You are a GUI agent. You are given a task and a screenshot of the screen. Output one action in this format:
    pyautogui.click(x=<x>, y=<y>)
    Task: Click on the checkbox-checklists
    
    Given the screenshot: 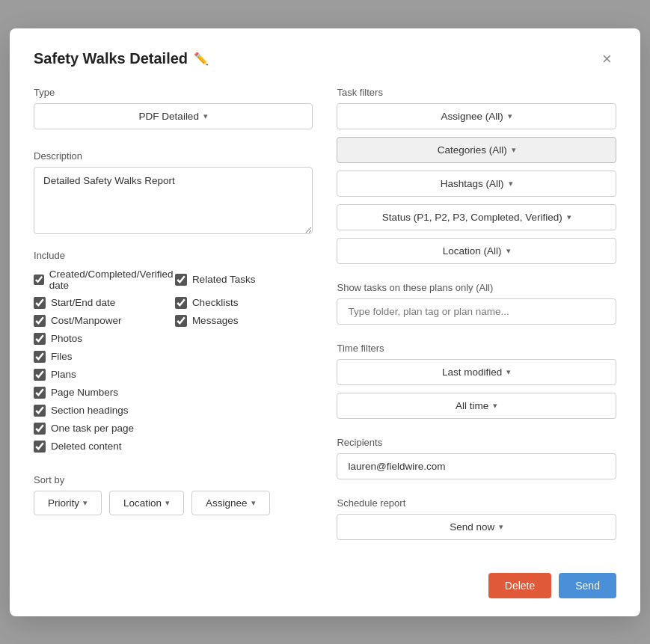 What is the action you would take?
    pyautogui.click(x=181, y=303)
    